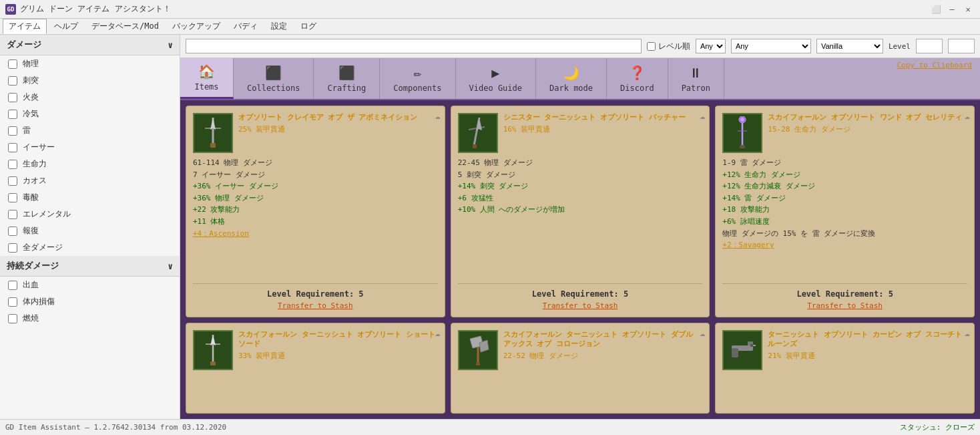 The width and height of the screenshot is (980, 435). Describe the element at coordinates (89, 231) in the screenshot. I see `sidebar-item-retaliation: 報復` at that location.